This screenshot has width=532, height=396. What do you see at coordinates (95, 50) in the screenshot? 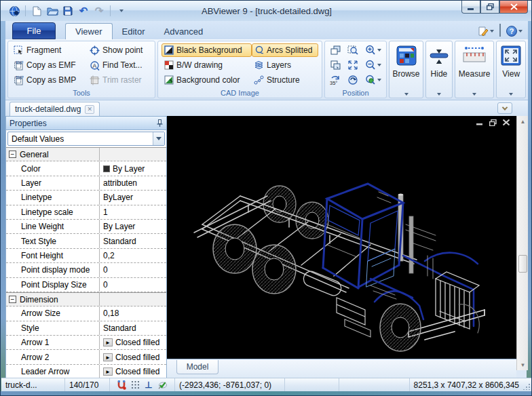
I see `show-point-icon` at bounding box center [95, 50].